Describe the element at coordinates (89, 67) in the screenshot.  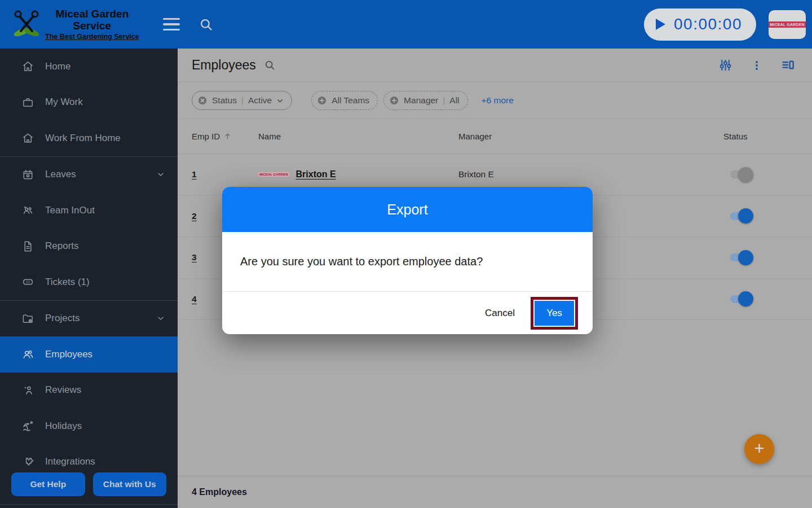
I see `sidebar-item-home: Home` at that location.